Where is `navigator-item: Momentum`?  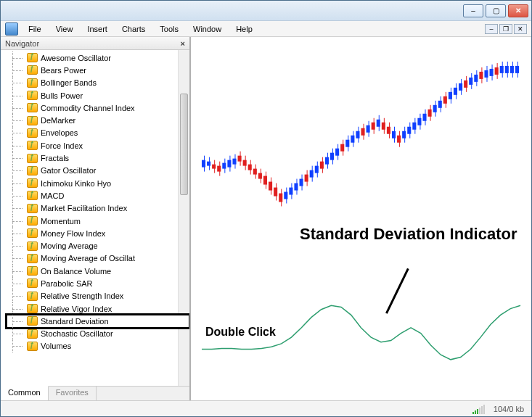
navigator-item: Momentum is located at coordinates (98, 220).